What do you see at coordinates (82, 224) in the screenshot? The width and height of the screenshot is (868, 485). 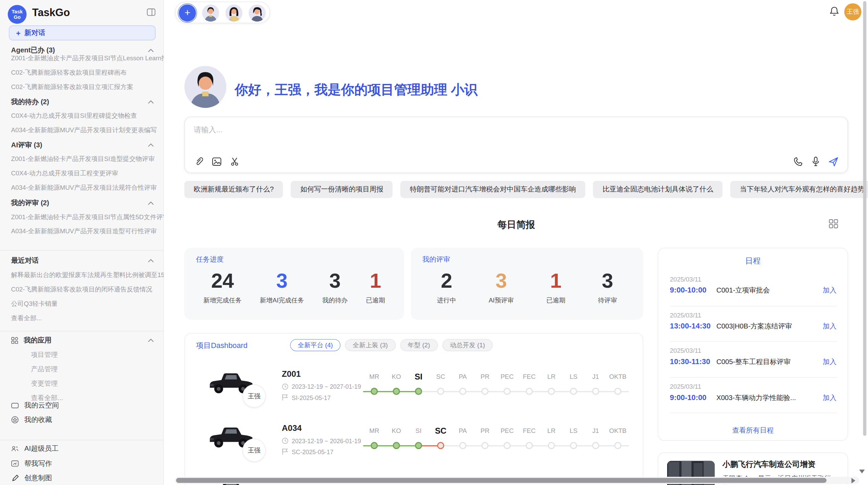 I see `my-review-list: Z001-全新燃油轻卡产品开发项目SI节点属性5D文件评审A034-全新新能源M…` at bounding box center [82, 224].